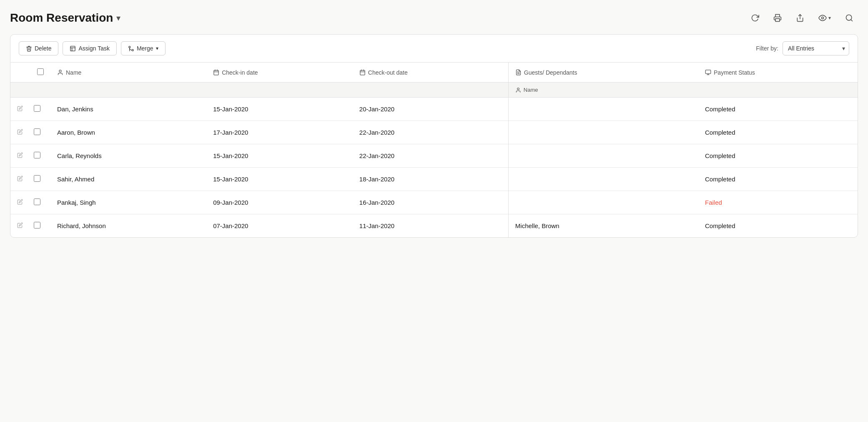 This screenshot has height=422, width=868. I want to click on share-icon, so click(800, 18).